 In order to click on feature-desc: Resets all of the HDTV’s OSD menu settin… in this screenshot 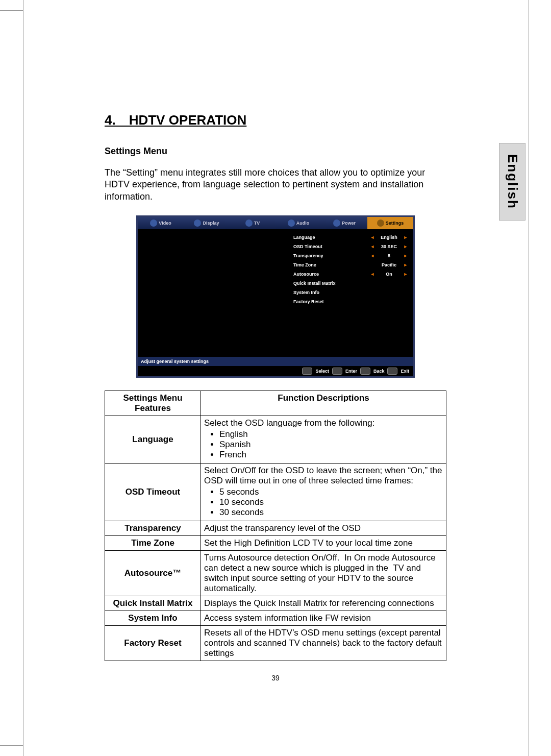, I will do `click(323, 643)`.